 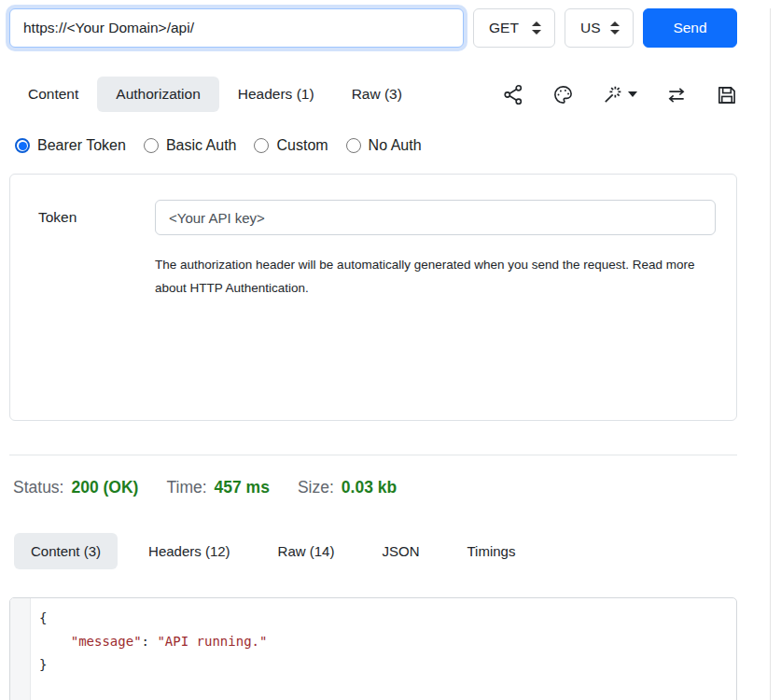 I want to click on status-pair: Status: 200 (OK), so click(x=76, y=487).